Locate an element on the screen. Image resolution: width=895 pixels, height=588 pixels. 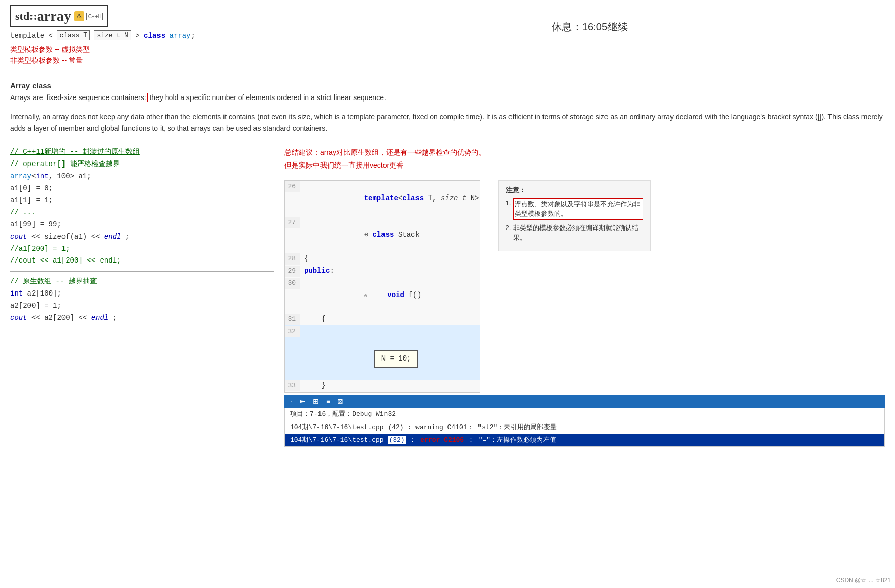
array-code-block: // C++11新增的 -- 封装过的原生数组 // operator[] 能严… is located at coordinates (142, 207).